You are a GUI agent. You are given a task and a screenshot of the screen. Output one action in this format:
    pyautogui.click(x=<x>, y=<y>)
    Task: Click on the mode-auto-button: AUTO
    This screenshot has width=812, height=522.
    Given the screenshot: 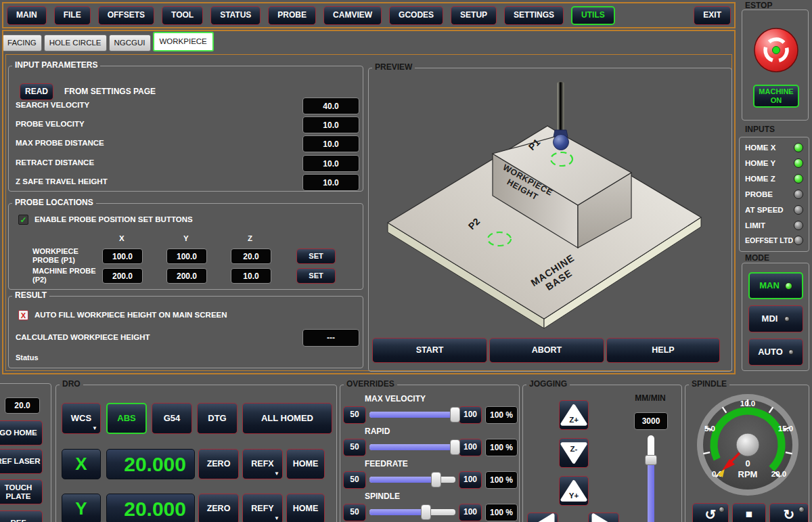 What is the action you would take?
    pyautogui.click(x=775, y=352)
    